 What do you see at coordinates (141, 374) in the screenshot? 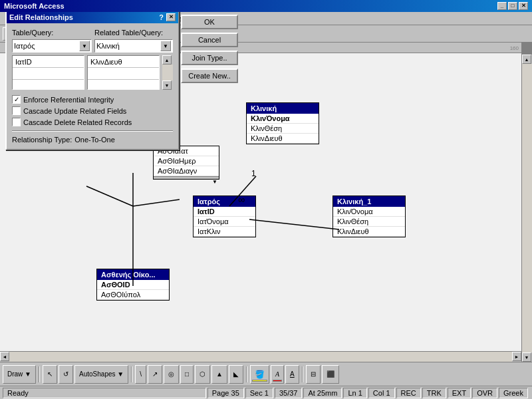
I see `line-tool: \` at bounding box center [141, 374].